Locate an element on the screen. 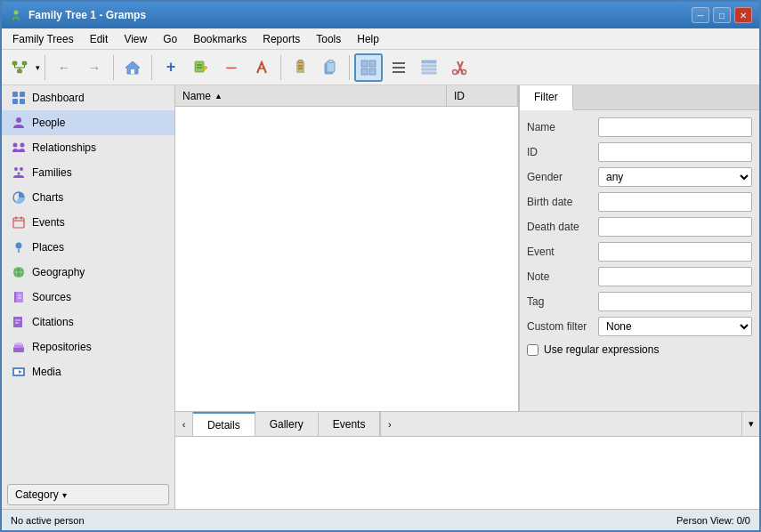  filter-gender-select: any male female unknown is located at coordinates (675, 177).